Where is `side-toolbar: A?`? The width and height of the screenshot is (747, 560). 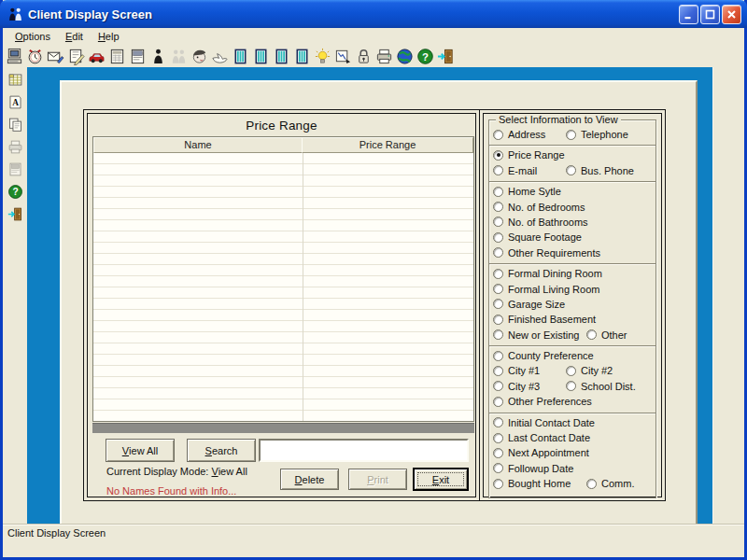
side-toolbar: A? is located at coordinates (15, 304).